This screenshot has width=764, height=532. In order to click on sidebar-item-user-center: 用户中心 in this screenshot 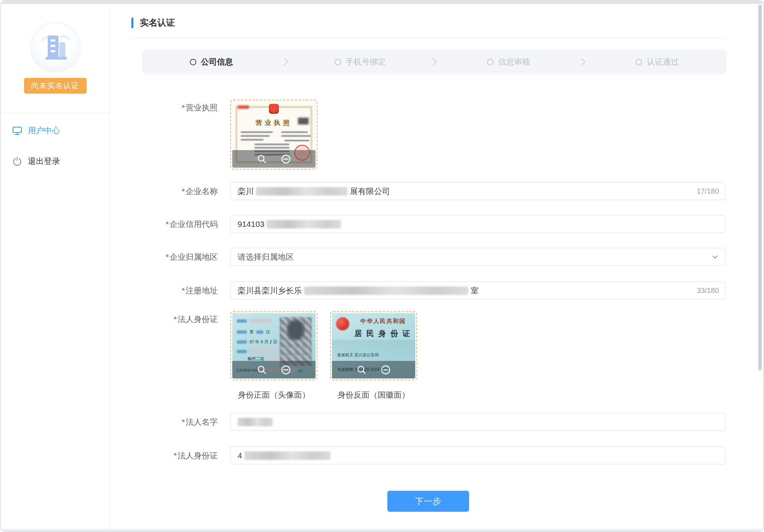, I will do `click(55, 131)`.